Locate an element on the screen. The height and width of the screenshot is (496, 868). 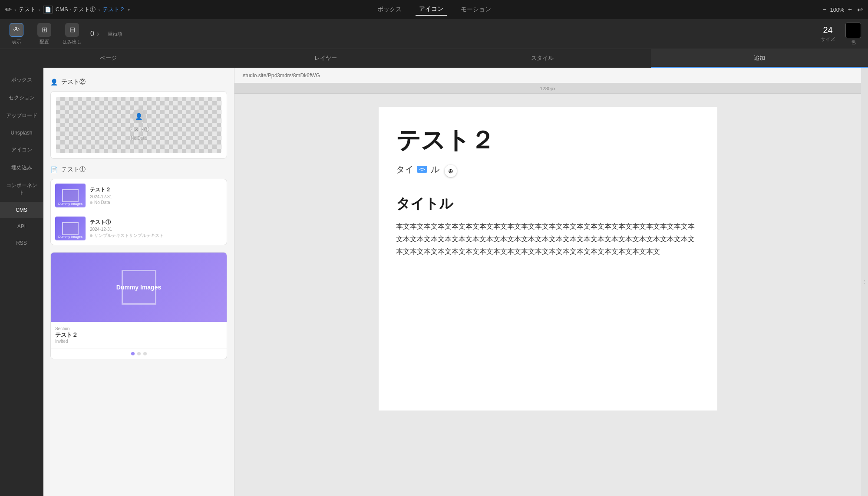
overflow-icon: ⊟ is located at coordinates (72, 30).